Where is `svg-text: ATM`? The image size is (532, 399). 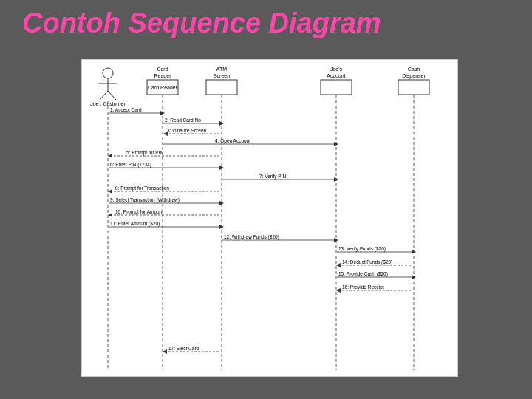
svg-text: ATM is located at coordinates (222, 69).